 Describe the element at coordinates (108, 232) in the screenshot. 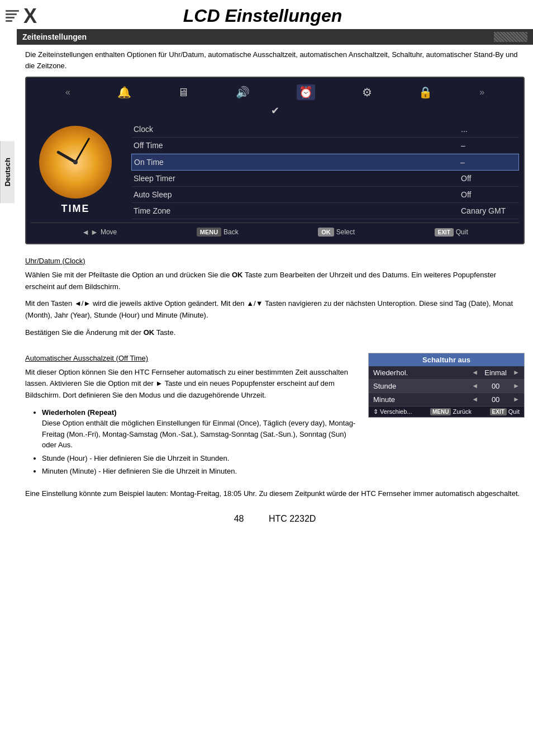

I see `move-label: Move` at that location.